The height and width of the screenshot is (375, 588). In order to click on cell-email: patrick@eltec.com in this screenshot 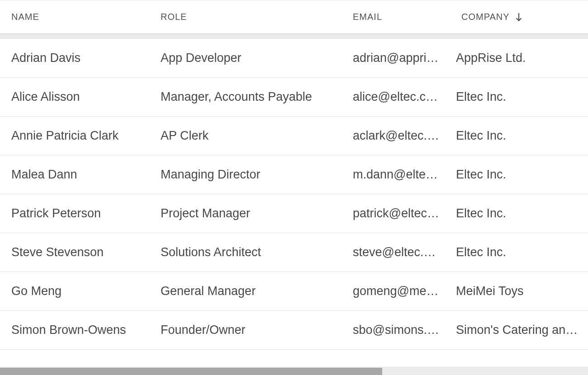, I will do `click(393, 213)`.